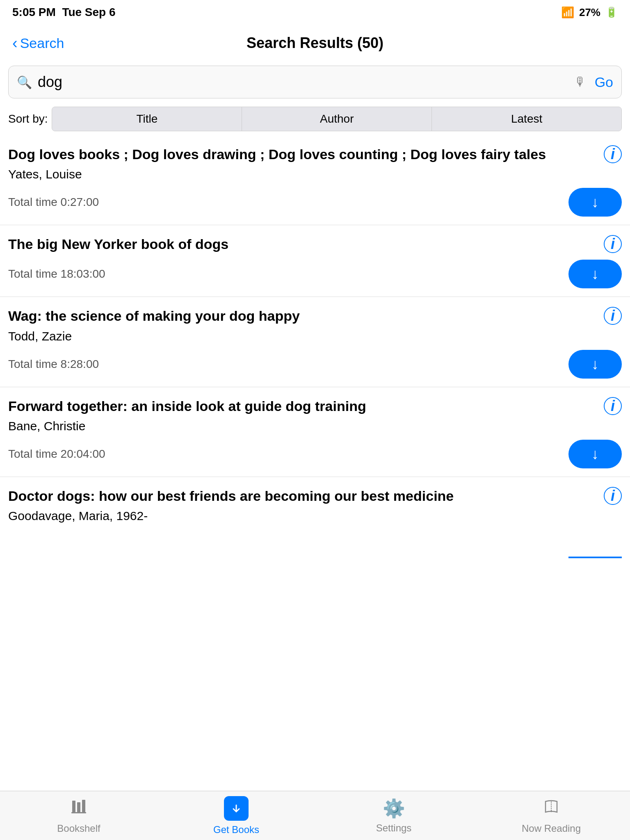  What do you see at coordinates (613, 496) in the screenshot?
I see `info-icon-4: i` at bounding box center [613, 496].